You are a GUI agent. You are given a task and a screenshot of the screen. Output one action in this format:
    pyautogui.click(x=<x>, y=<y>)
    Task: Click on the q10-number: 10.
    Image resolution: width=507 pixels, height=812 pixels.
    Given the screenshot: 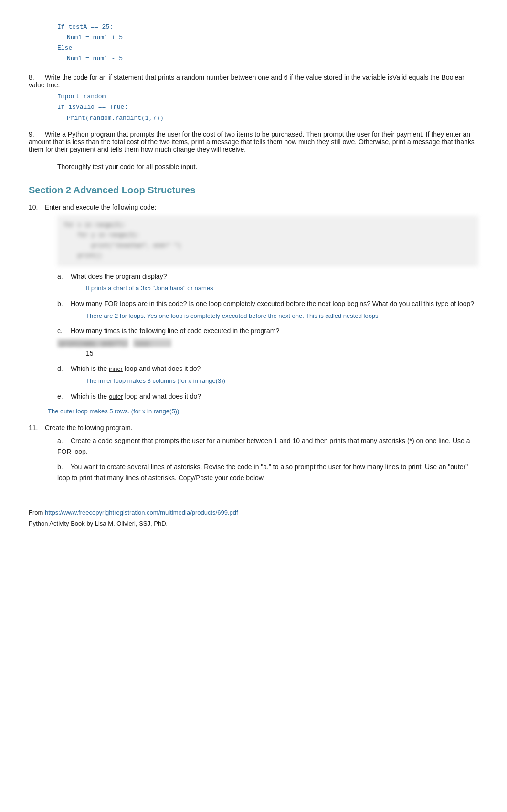 What is the action you would take?
    pyautogui.click(x=36, y=207)
    